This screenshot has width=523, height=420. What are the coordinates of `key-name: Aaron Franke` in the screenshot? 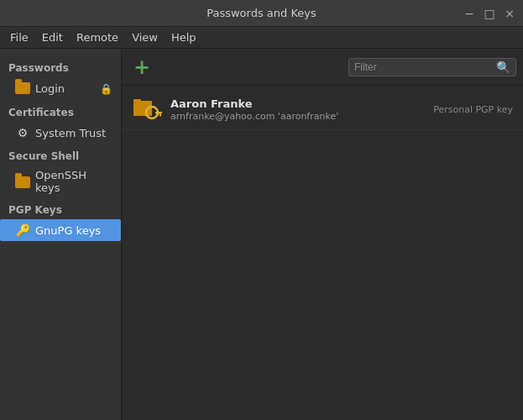 It's located at (297, 104).